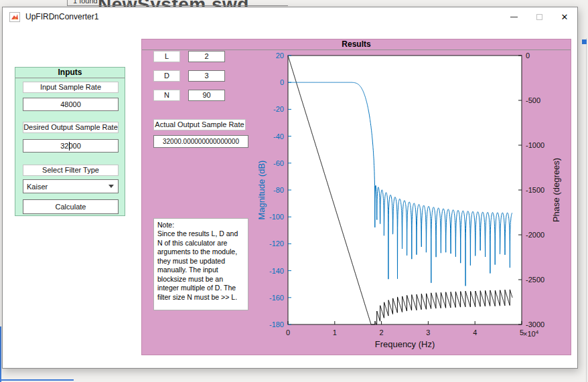 The height and width of the screenshot is (382, 588). I want to click on svg-text: 2, so click(382, 332).